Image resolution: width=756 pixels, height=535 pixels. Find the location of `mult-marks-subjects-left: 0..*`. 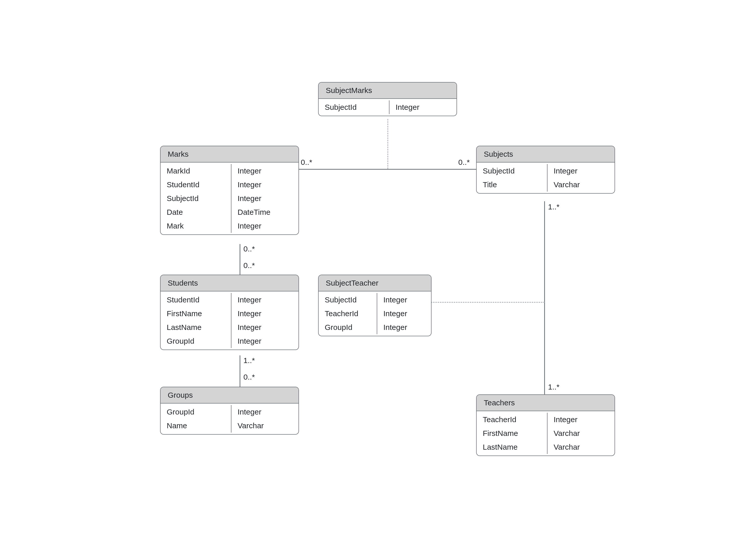

mult-marks-subjects-left: 0..* is located at coordinates (306, 162).